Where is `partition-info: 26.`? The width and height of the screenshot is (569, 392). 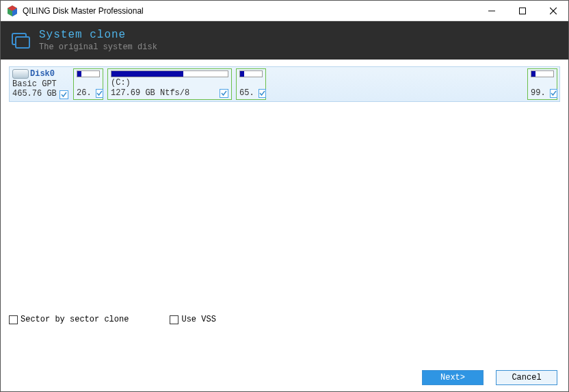 partition-info: 26. is located at coordinates (85, 93).